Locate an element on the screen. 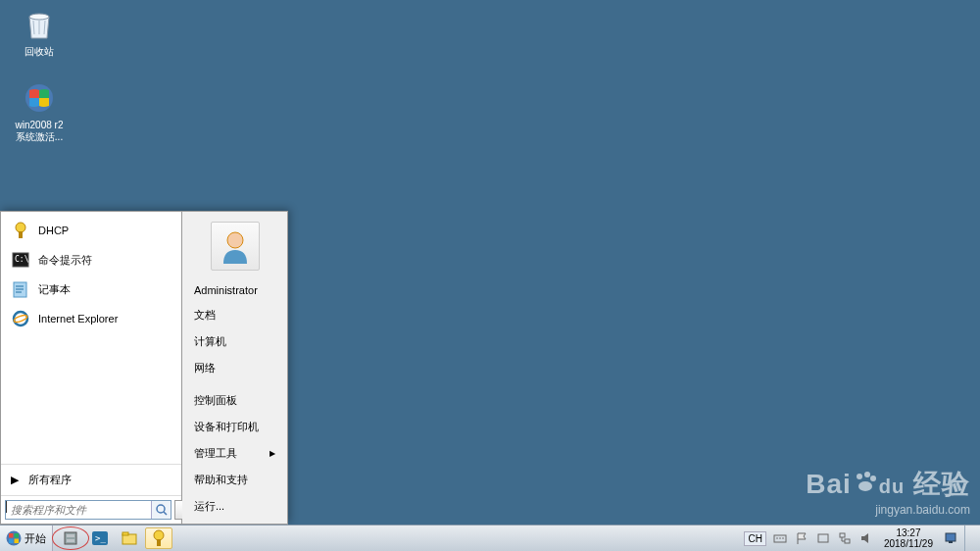 The height and width of the screenshot is (551, 980). taskbar-pin-dhcp is located at coordinates (159, 538).